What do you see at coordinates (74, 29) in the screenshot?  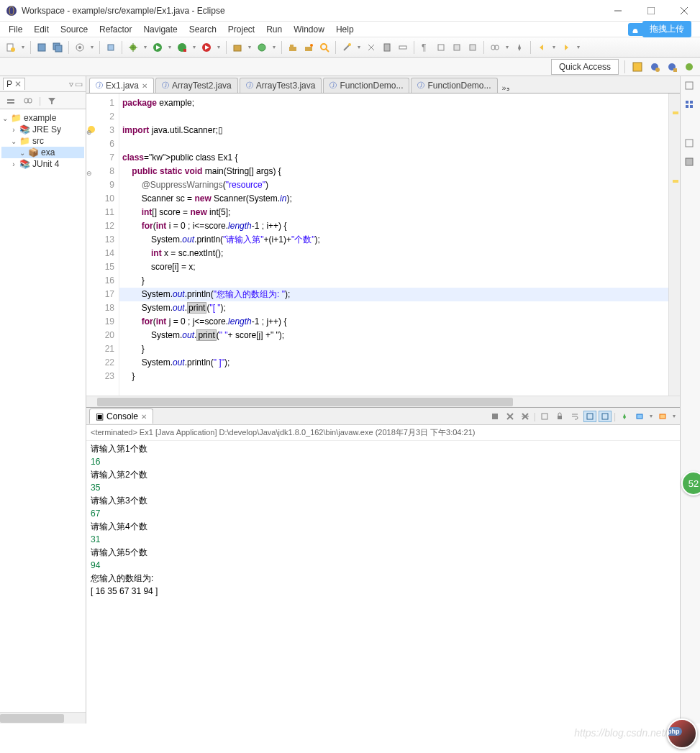 I see `menu-source: Source` at bounding box center [74, 29].